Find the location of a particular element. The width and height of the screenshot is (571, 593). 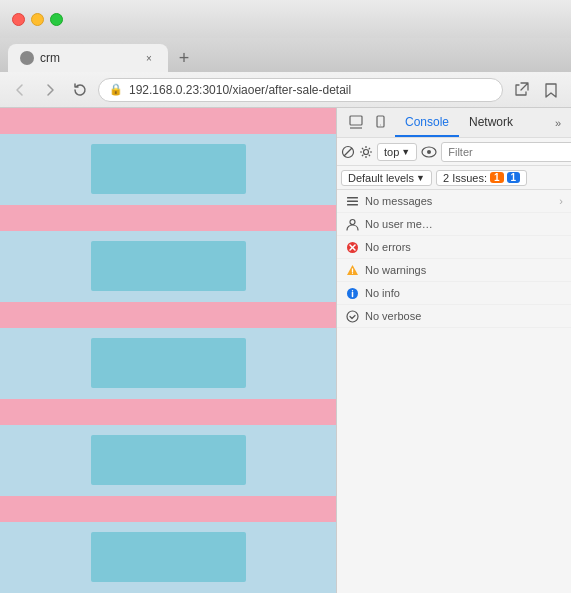

toggle-eye-button is located at coordinates (429, 152).